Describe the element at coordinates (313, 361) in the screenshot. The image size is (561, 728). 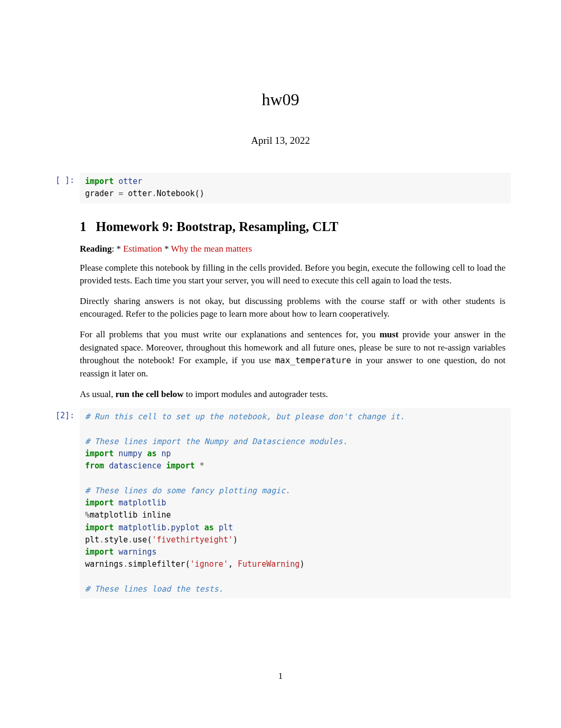
I see `inline-code: max_temperature` at that location.